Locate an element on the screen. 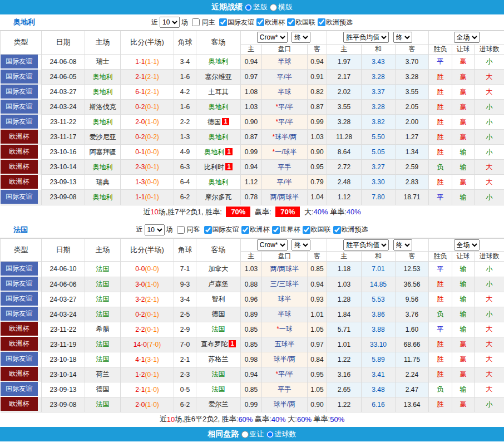 This screenshot has width=504, height=447. summary-text: 60% is located at coordinates (245, 420).